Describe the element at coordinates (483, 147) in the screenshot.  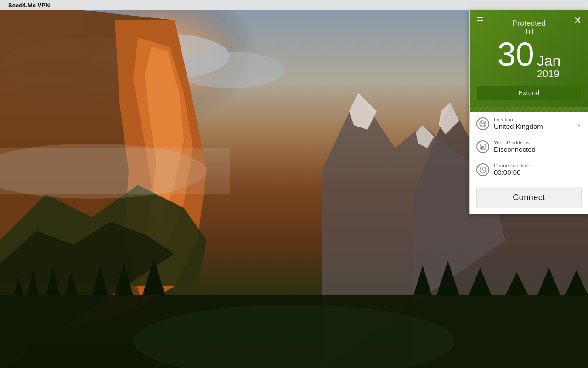
I see `svg-text: IP` at that location.